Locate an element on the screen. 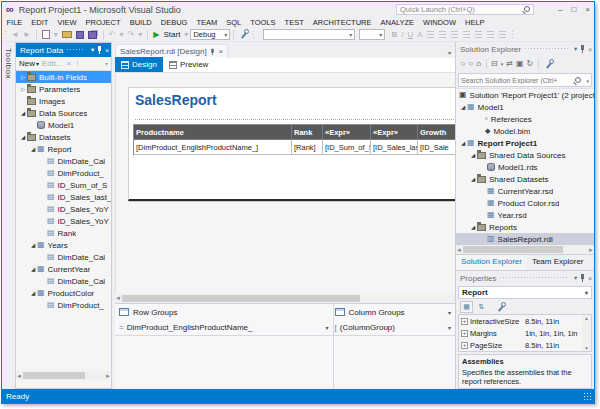  tree-item-field: ▤ Rank is located at coordinates (64, 233).